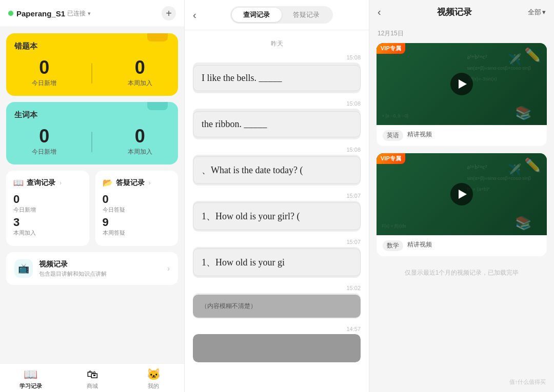 Image resolution: width=554 pixels, height=392 pixels. What do you see at coordinates (462, 246) in the screenshot?
I see `video-card-info-2: 数学 精讲视频` at bounding box center [462, 246].